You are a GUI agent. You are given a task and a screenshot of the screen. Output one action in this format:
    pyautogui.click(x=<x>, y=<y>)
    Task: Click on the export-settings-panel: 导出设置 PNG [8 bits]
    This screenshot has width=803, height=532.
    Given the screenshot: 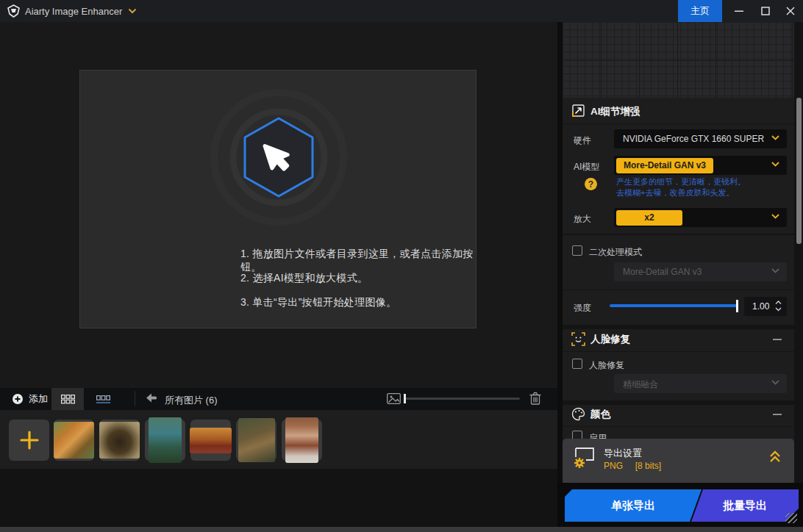 What is the action you would take?
    pyautogui.click(x=678, y=461)
    